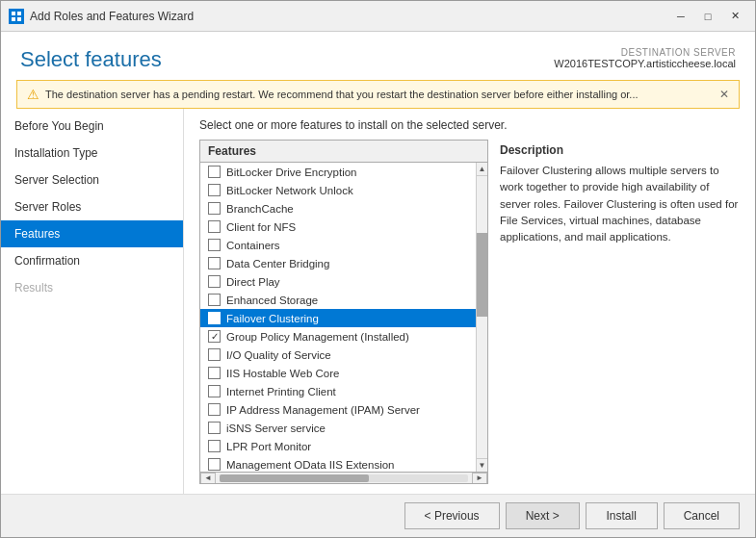 The image size is (756, 538). What do you see at coordinates (338, 410) in the screenshot?
I see `feature-item: IP Address Management (IPAM) Server` at bounding box center [338, 410].